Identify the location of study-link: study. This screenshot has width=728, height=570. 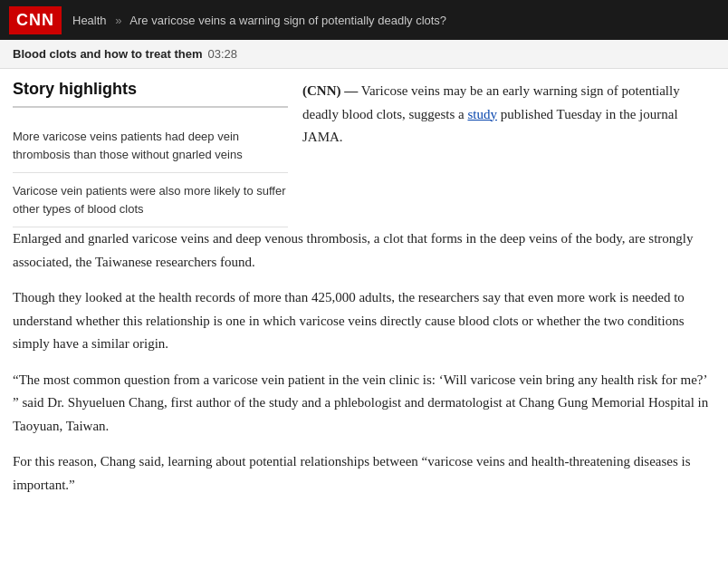
(482, 114).